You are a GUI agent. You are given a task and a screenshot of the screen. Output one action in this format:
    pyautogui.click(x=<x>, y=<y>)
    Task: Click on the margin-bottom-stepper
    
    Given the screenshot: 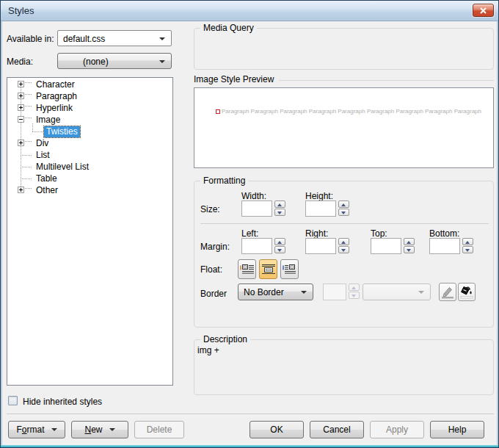 What is the action you would take?
    pyautogui.click(x=468, y=246)
    